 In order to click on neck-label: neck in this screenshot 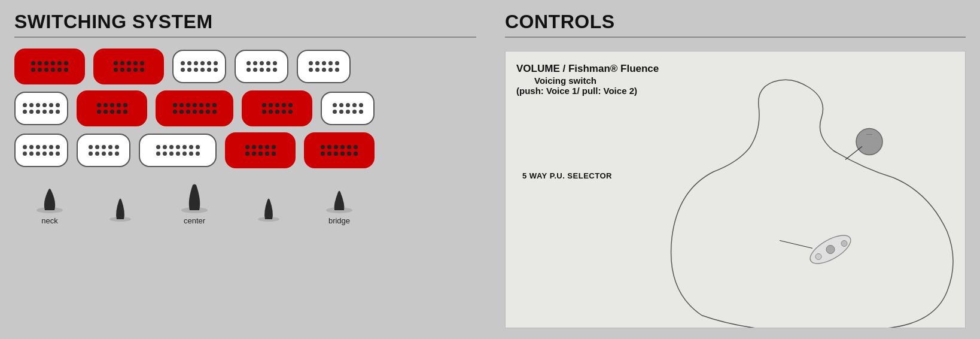, I will do `click(49, 220)`.